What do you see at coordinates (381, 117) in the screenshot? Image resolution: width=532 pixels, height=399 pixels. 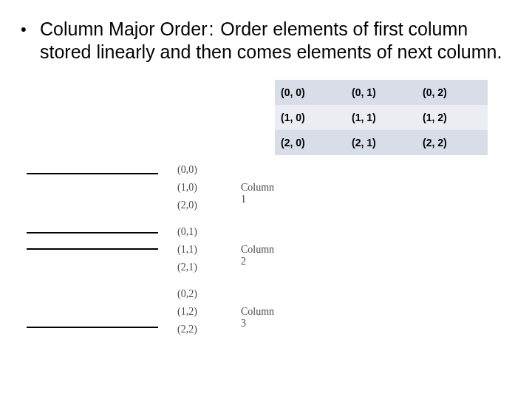 I see `grid-cell: (1, 1)` at bounding box center [381, 117].